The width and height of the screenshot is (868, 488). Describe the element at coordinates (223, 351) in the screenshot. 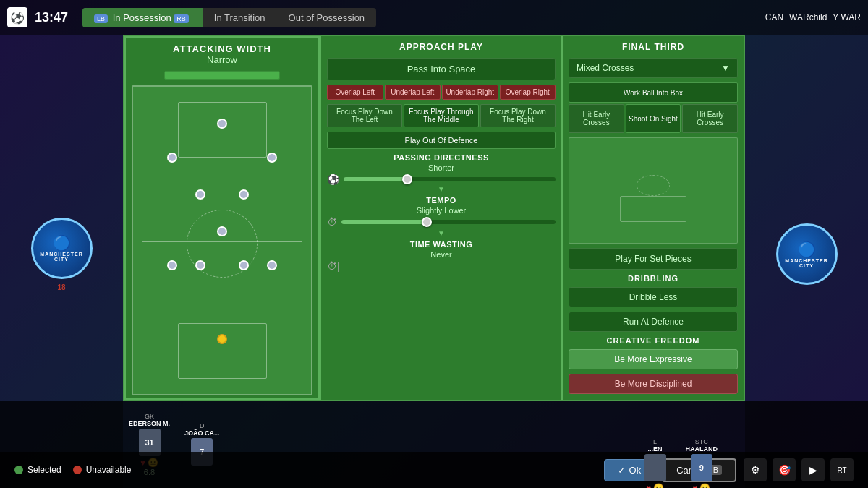

I see `bottom-box` at that location.